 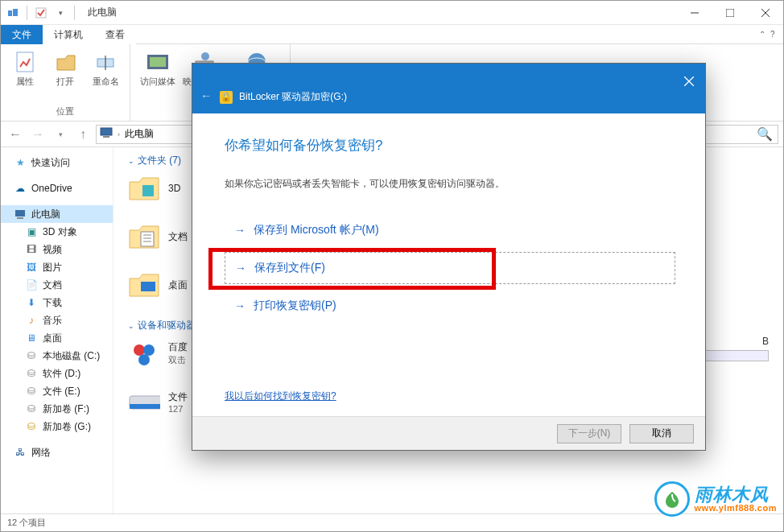 I want to click on cancel-button: 取消, so click(x=662, y=434).